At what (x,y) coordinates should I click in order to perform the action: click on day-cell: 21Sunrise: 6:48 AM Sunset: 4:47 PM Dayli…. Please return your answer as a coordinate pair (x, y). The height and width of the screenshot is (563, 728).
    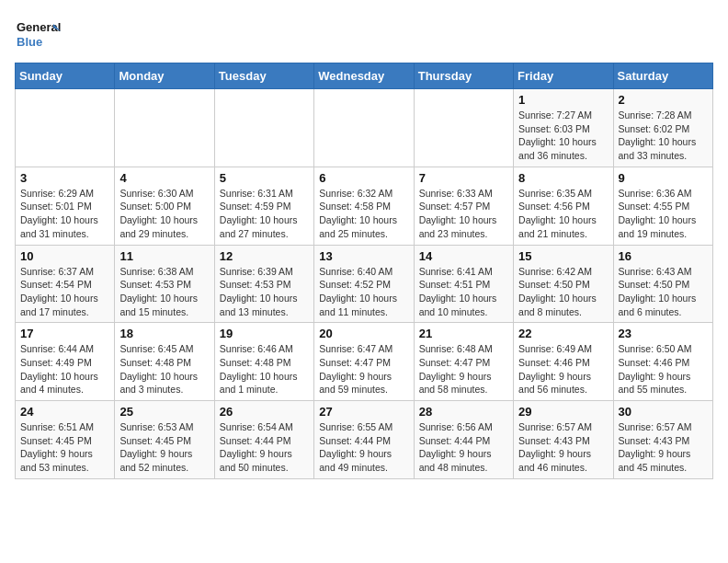
    Looking at the image, I should click on (463, 362).